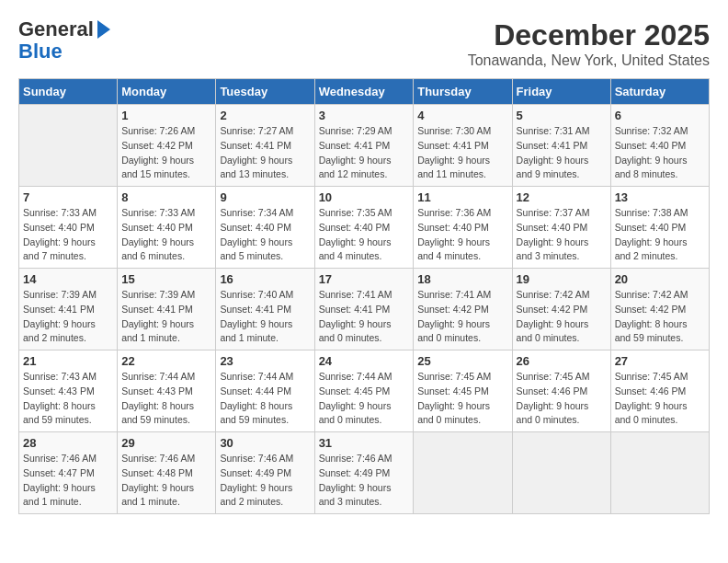 This screenshot has height=563, width=728. I want to click on day-header-saturday: Saturday, so click(660, 92).